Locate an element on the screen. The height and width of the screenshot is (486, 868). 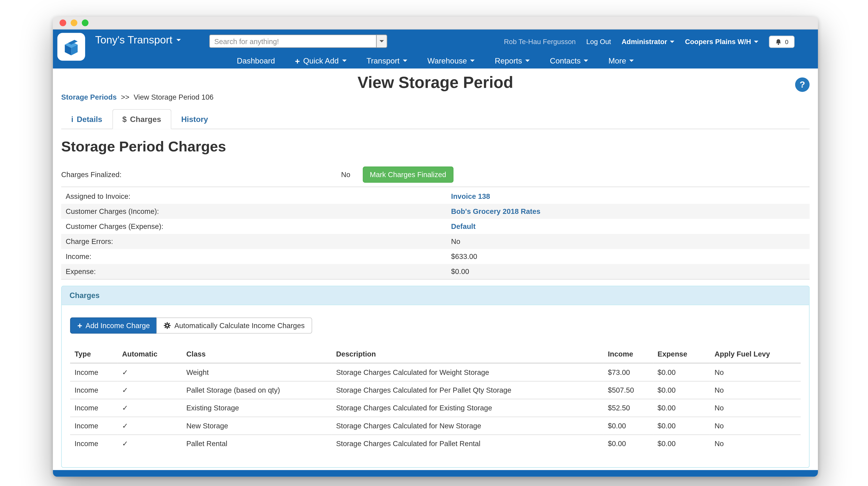
charges-finalized-label: Charges Finalized: is located at coordinates (91, 174).